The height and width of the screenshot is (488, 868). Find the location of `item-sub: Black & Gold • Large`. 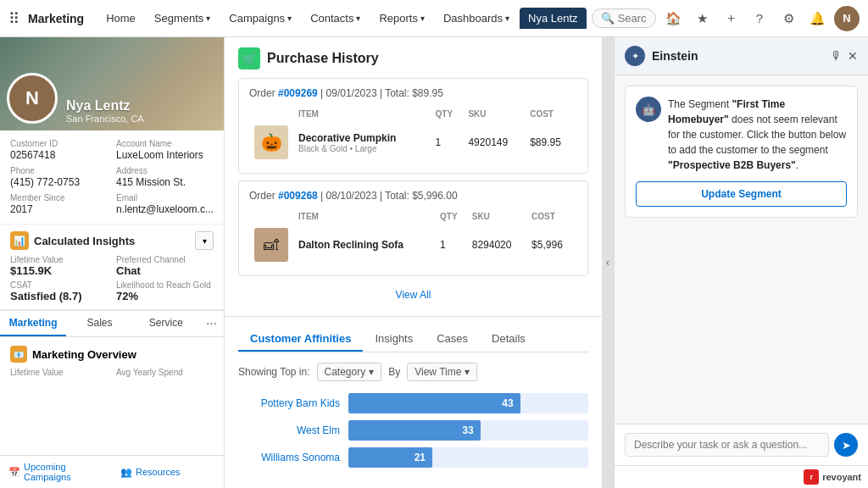

item-sub: Black & Gold • Large is located at coordinates (363, 149).